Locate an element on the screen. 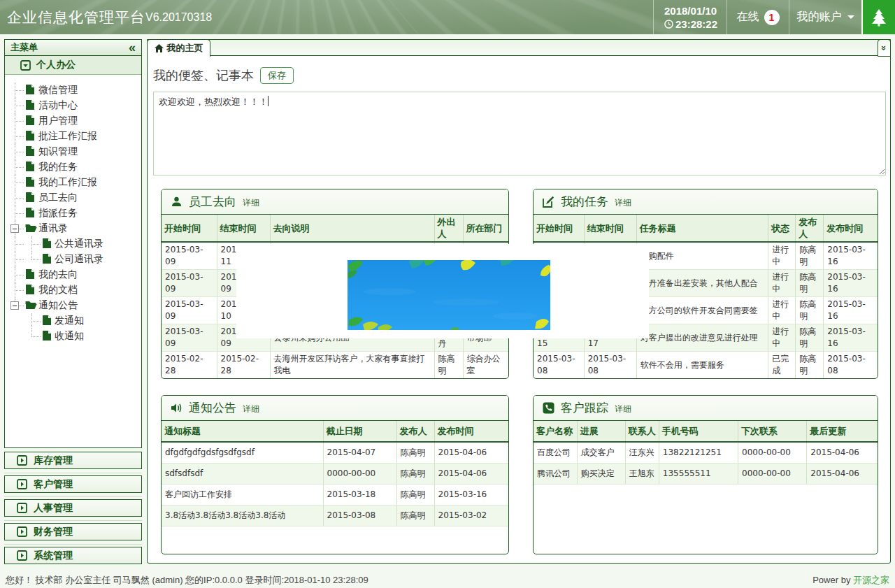  sidebar-tree-item: 公司通讯录 is located at coordinates (73, 259).